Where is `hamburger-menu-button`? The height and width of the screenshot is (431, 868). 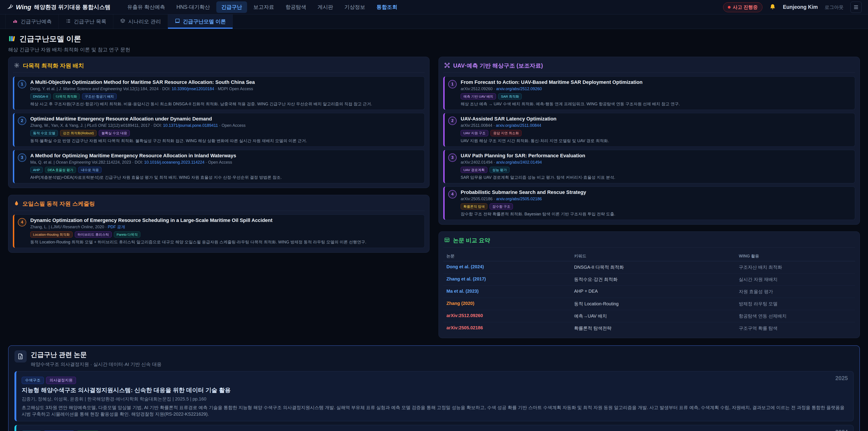
hamburger-menu-button is located at coordinates (856, 7).